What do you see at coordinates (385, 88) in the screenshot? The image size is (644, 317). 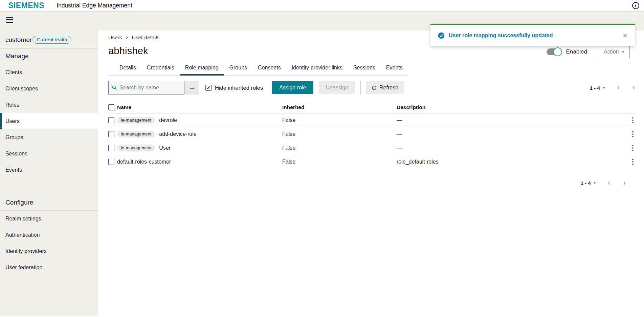 I see `refresh-button: Refresh` at bounding box center [385, 88].